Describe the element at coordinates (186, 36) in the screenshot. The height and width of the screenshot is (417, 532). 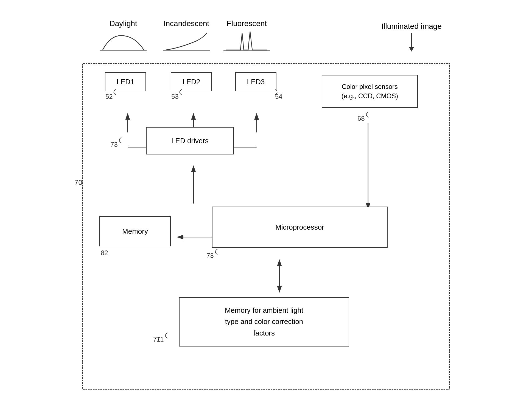
I see `incandescent-item: Incandescent` at that location.